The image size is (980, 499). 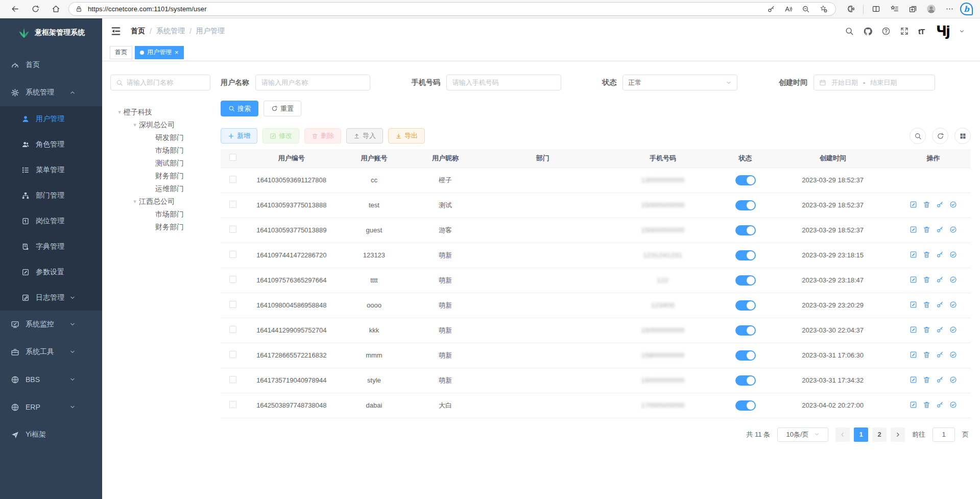 I want to click on help-icon, so click(x=887, y=32).